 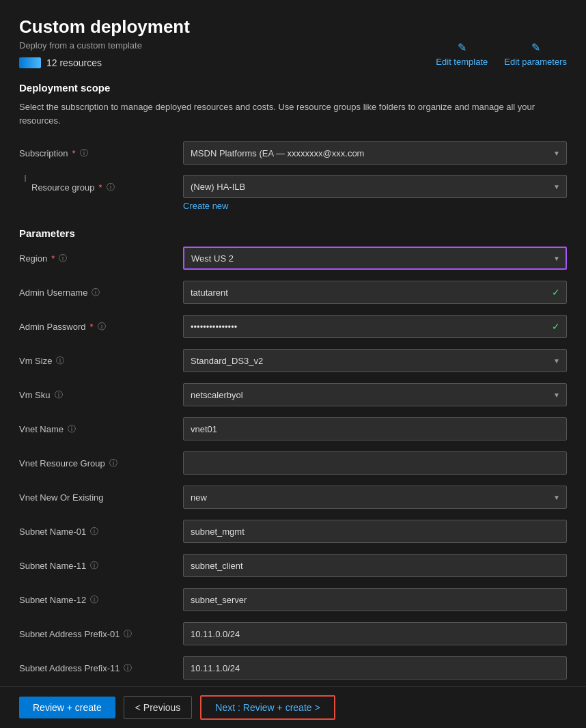 What do you see at coordinates (102, 326) in the screenshot?
I see `admin-password-info-icon: ⓘ` at bounding box center [102, 326].